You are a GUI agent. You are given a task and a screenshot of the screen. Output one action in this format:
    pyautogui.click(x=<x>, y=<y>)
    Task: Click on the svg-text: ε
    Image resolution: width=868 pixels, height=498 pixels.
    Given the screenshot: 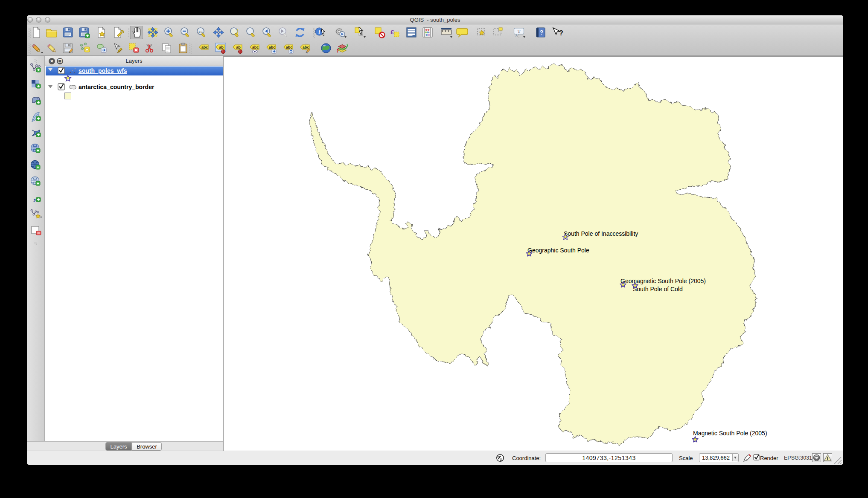 What is the action you would take?
    pyautogui.click(x=392, y=32)
    